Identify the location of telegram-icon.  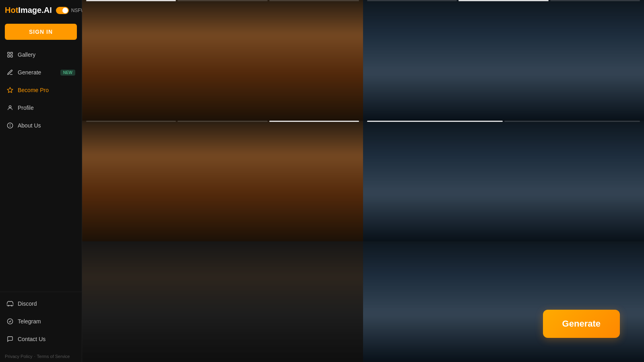
(10, 321).